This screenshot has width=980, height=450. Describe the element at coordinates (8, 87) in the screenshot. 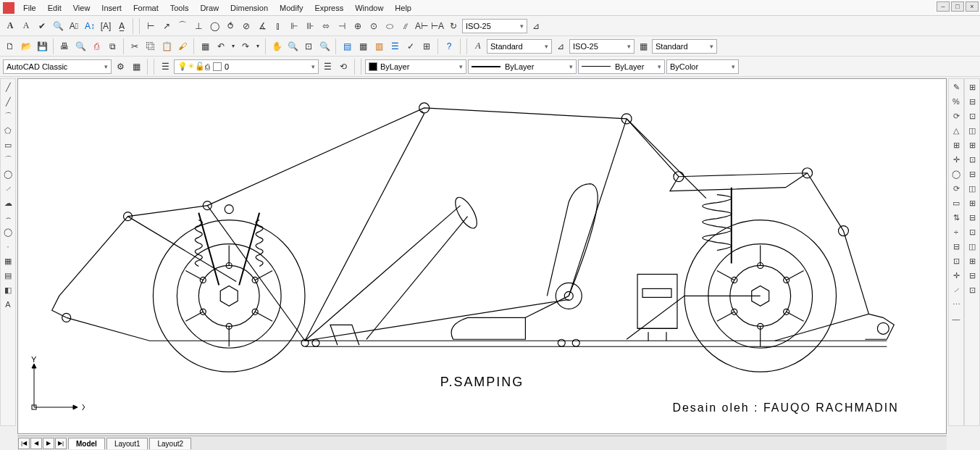

I see `draw-btn-0: ╱` at that location.